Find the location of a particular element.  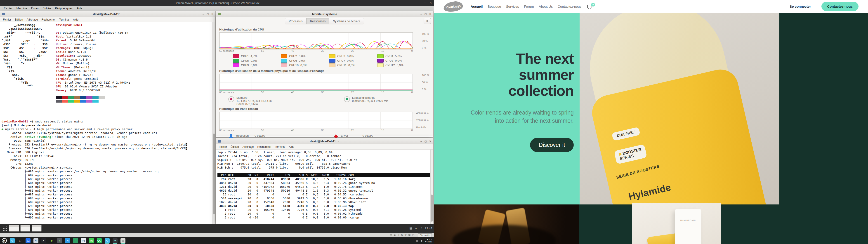

terminal-icon: >_ is located at coordinates (44, 241).